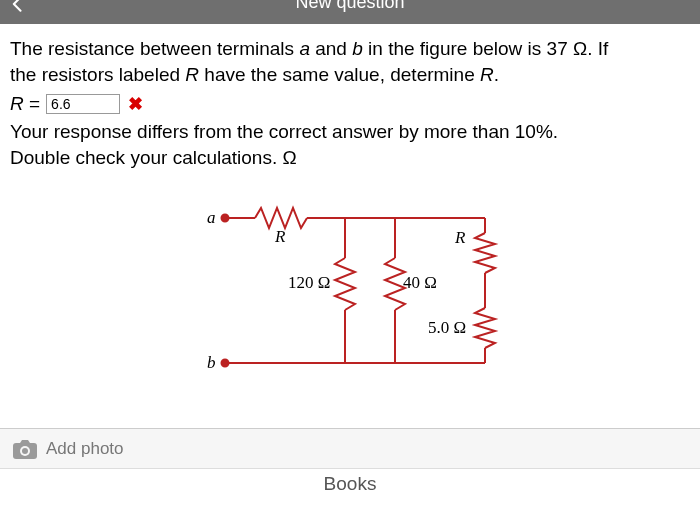 This screenshot has height=506, width=700. What do you see at coordinates (350, 62) in the screenshot?
I see `question-text: The resistance between terminals a and b…` at bounding box center [350, 62].